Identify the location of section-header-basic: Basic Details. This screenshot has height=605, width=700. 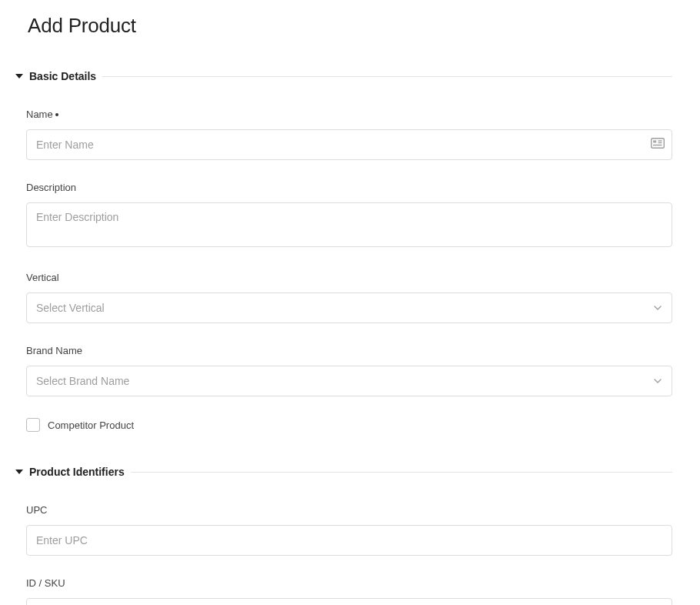
(344, 76).